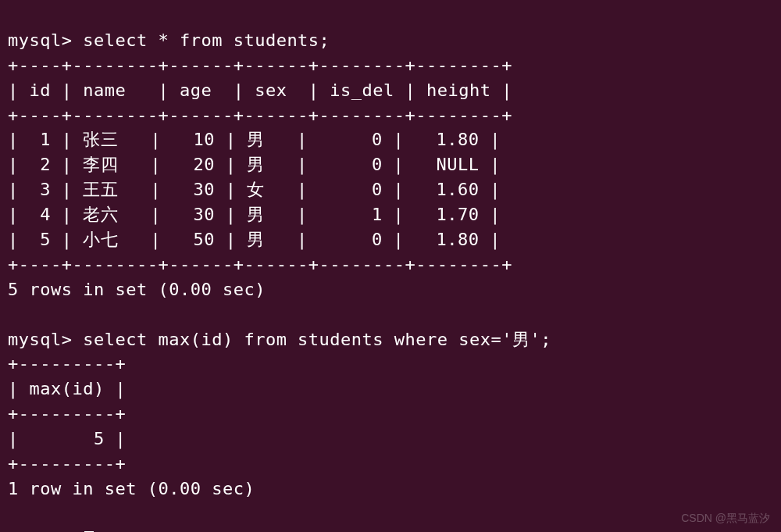  What do you see at coordinates (255, 139) in the screenshot?
I see `table1-row: | 1 | 张三 | 10 | 男 | 0 | 1.80 |` at bounding box center [255, 139].